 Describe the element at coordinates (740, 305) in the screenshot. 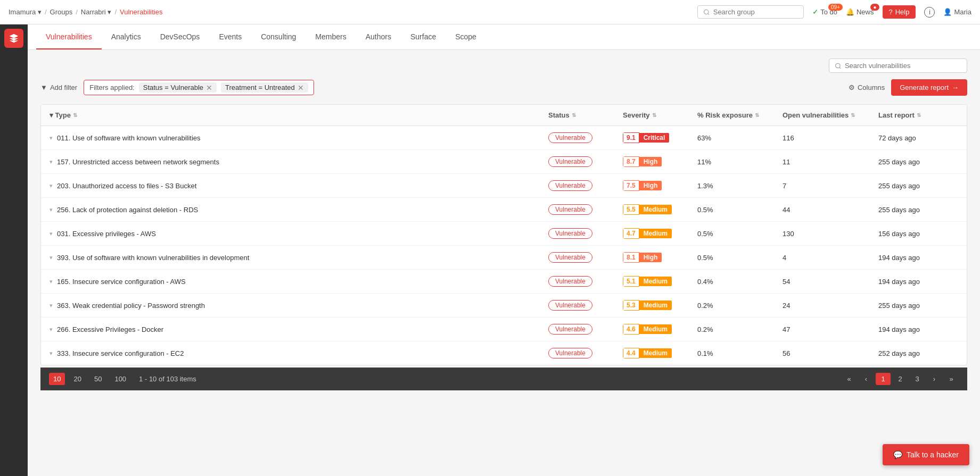

I see `risk-cell: 0.2%` at that location.